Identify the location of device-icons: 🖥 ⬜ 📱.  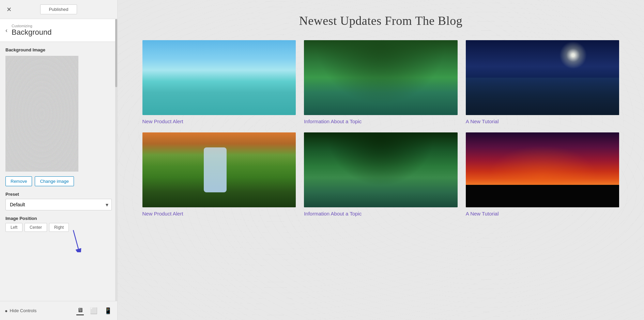
(94, 310).